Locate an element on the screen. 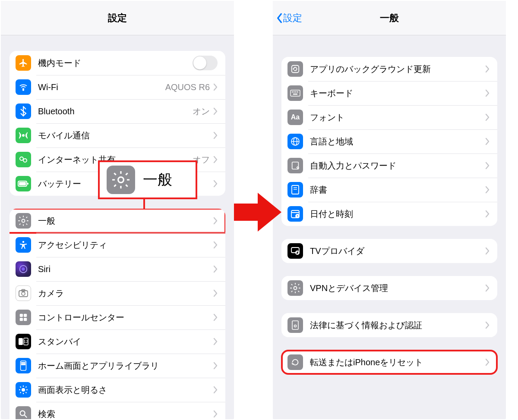 The height and width of the screenshot is (420, 518). row-label: ホーム画面とアプリライブラリ is located at coordinates (126, 366).